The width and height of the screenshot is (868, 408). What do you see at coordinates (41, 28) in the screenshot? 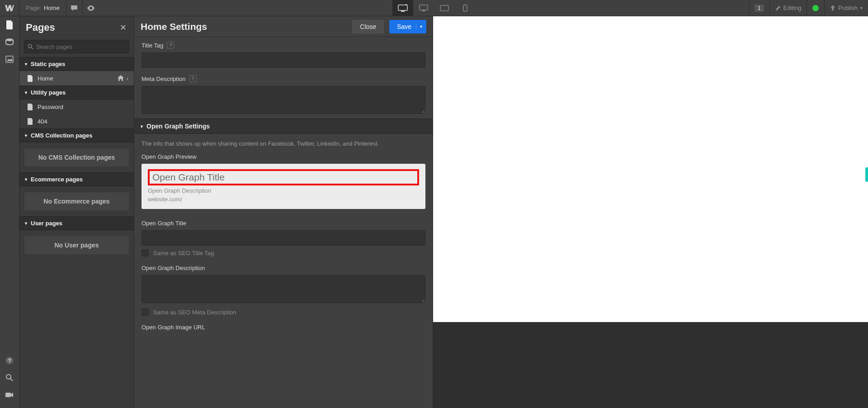
I see `pages-panel-title: Pages` at bounding box center [41, 28].